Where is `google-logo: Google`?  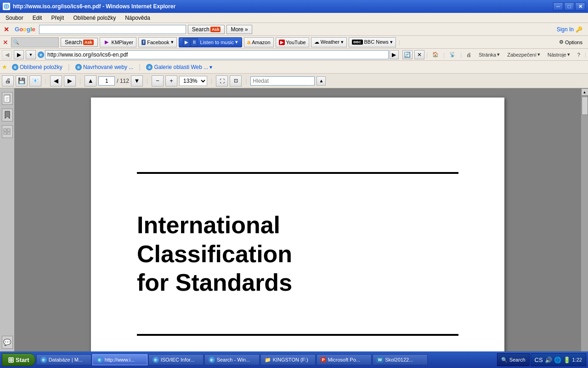
google-logo: Google is located at coordinates (25, 29).